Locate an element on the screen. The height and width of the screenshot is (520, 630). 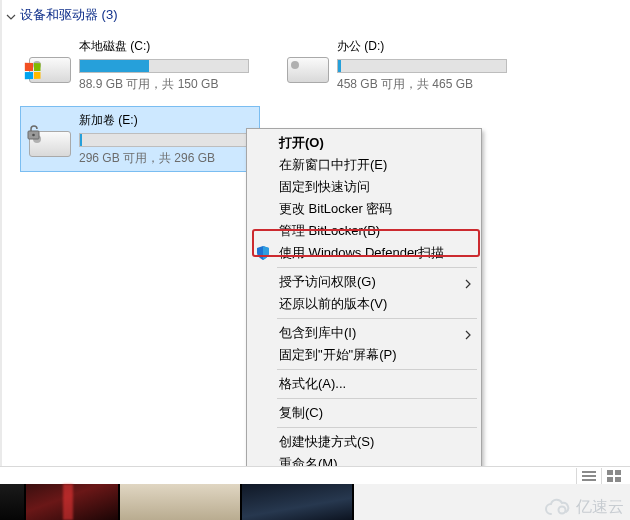
drive-icon-e is located at coordinates (49, 139).